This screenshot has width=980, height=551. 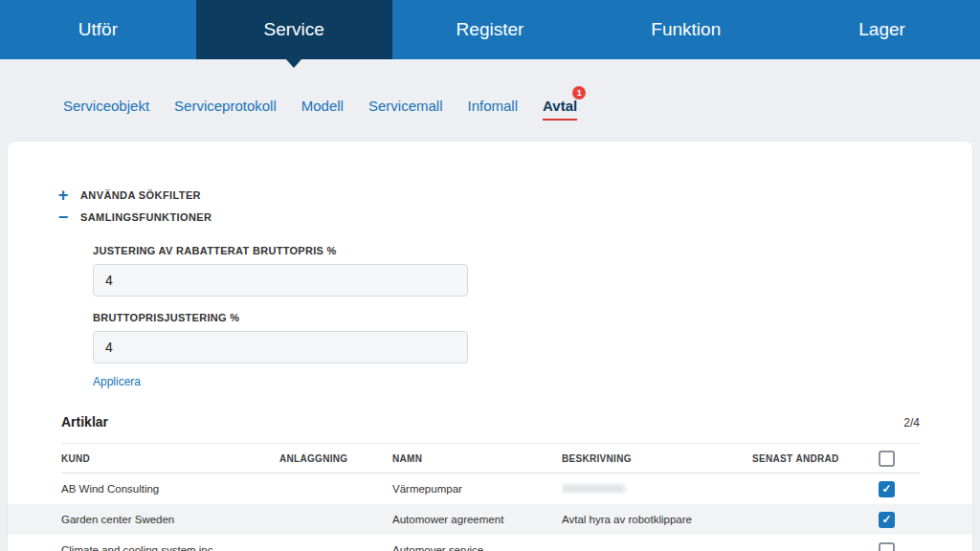 I want to click on tab-avtal: Avtal 1, so click(x=560, y=105).